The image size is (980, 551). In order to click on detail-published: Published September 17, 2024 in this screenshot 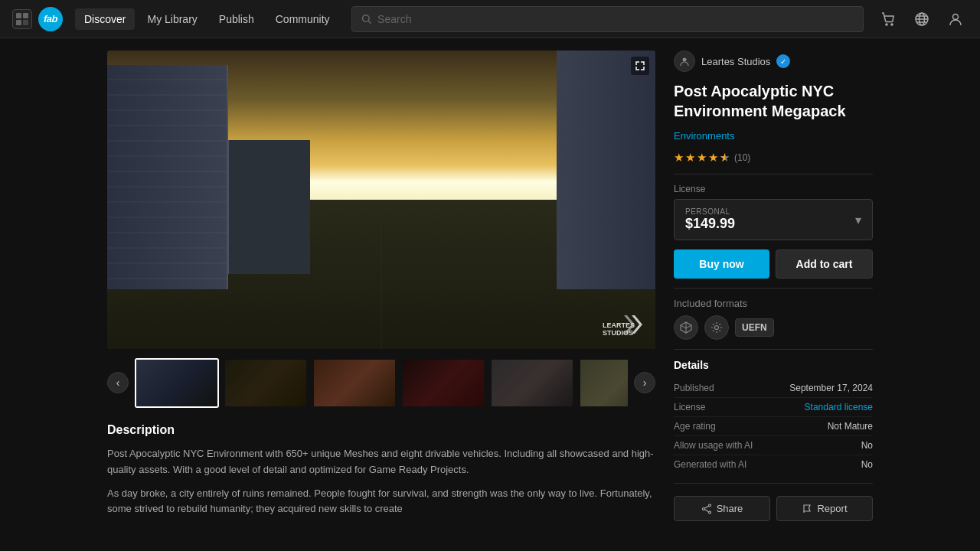, I will do `click(773, 389)`.